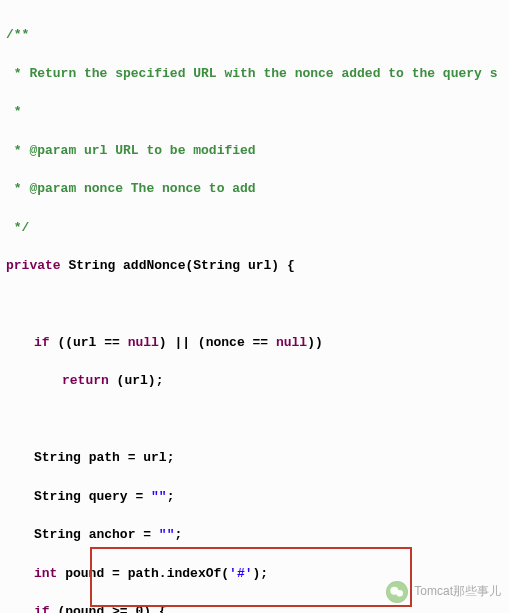 The image size is (509, 613). I want to click on doc-line: /**, so click(254, 34).